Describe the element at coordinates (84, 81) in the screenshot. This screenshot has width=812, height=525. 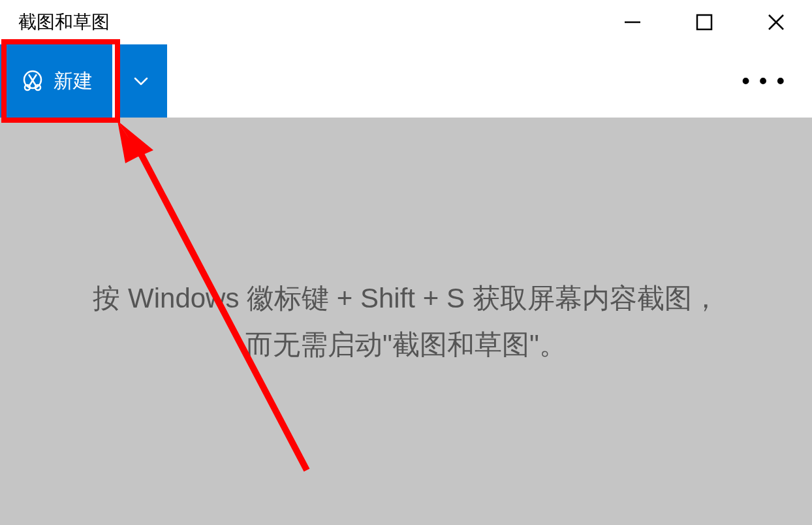
I see `toolbar-left: 新建` at that location.